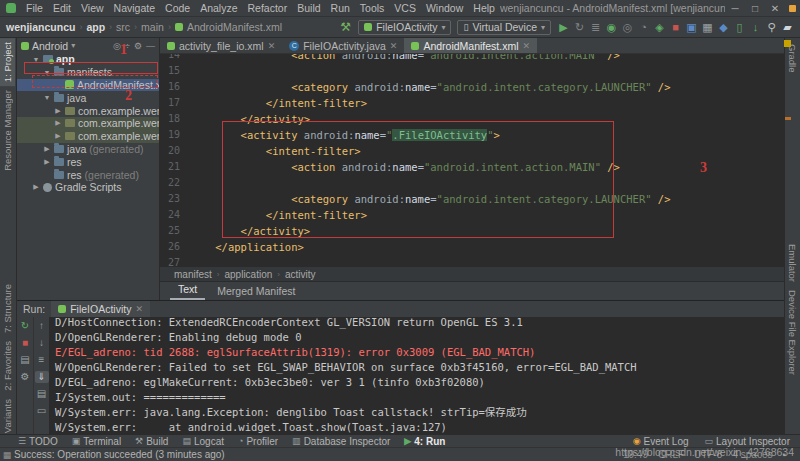 This screenshot has width=800, height=461. Describe the element at coordinates (444, 8) in the screenshot. I see `menu-item-window: Window` at that location.